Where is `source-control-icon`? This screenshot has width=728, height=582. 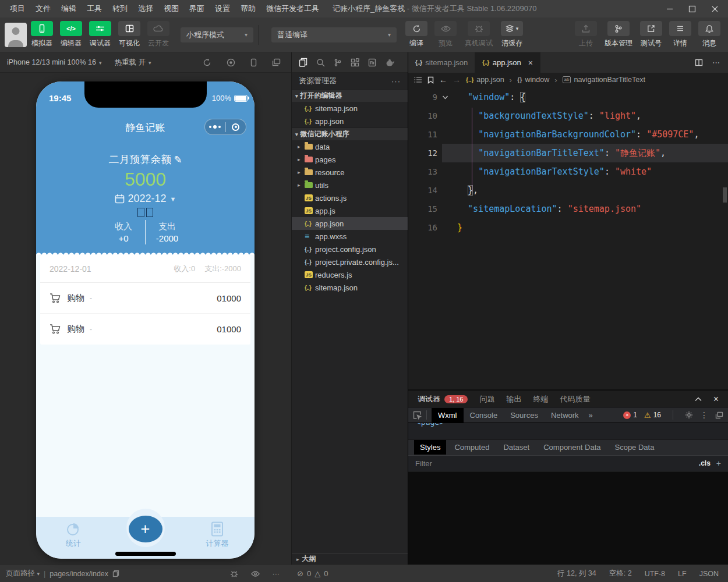 source-control-icon is located at coordinates (338, 63).